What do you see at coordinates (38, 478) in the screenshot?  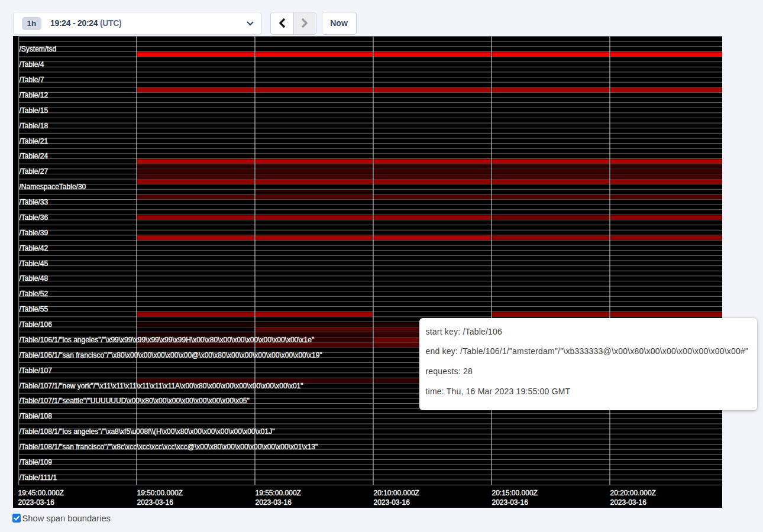 I see `svg-text: /Table/111/1` at bounding box center [38, 478].